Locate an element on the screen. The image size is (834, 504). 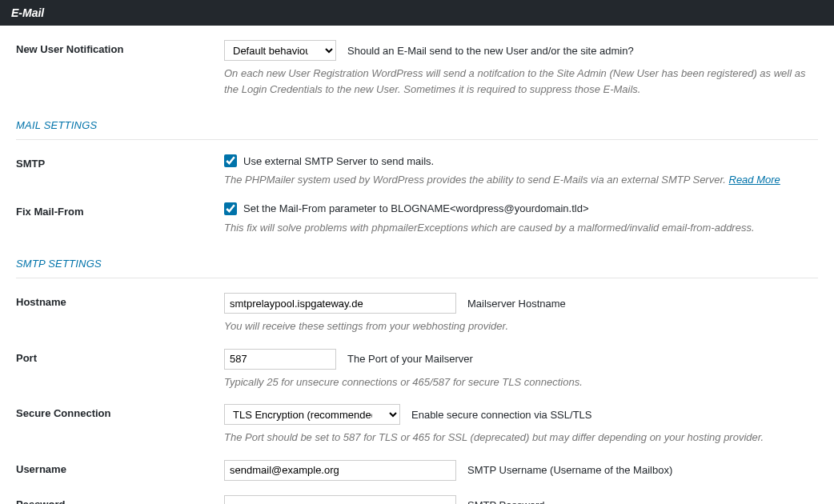
label-username: Username is located at coordinates (120, 467).